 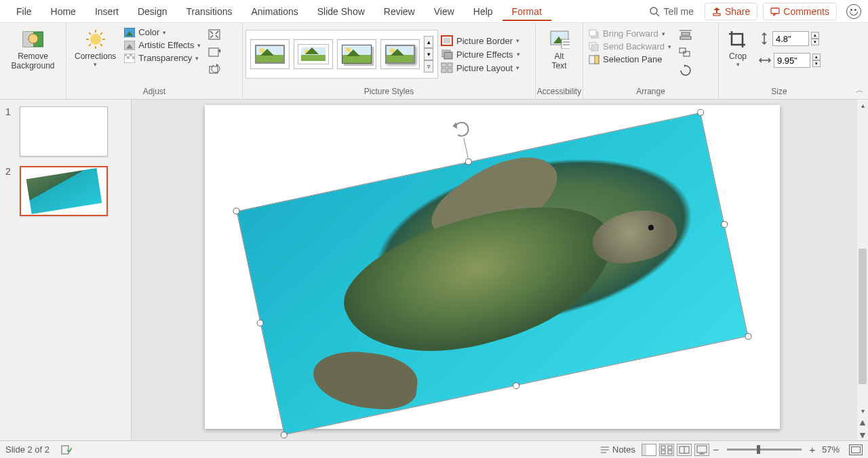 What do you see at coordinates (429, 54) in the screenshot?
I see `gallery-scroll-down: ▾` at bounding box center [429, 54].